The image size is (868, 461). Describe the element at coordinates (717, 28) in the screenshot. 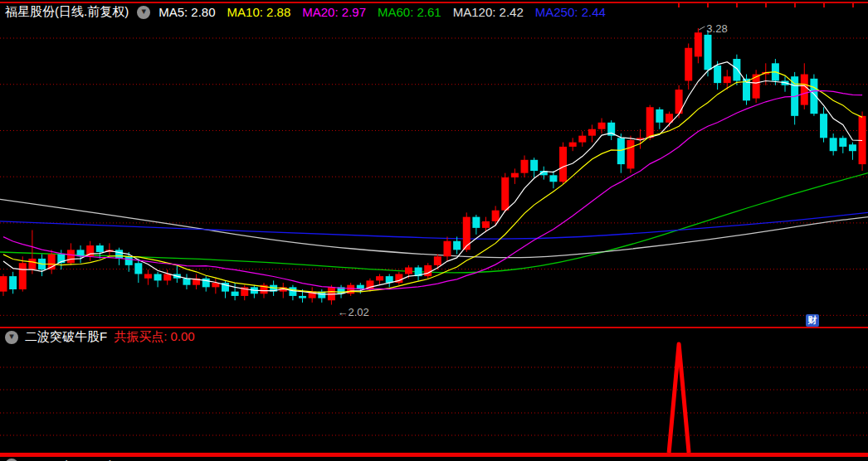

I see `high-annotation: 3.28` at that location.